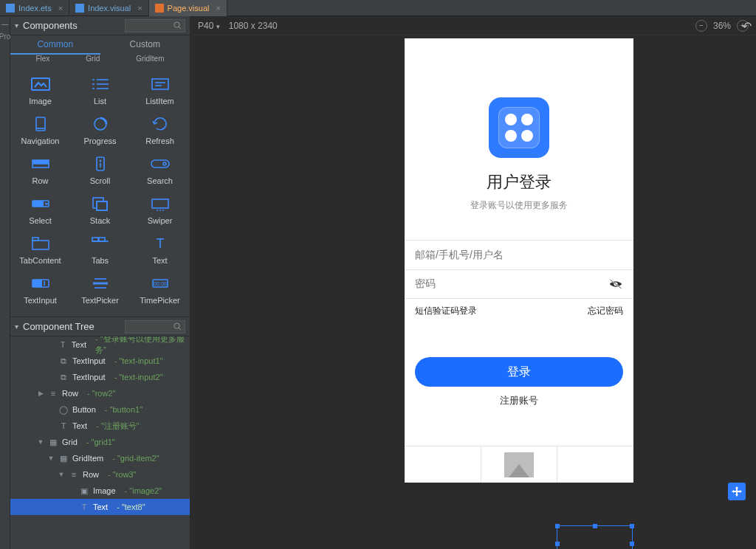  I want to click on node-type-icon: ◯, so click(63, 410).